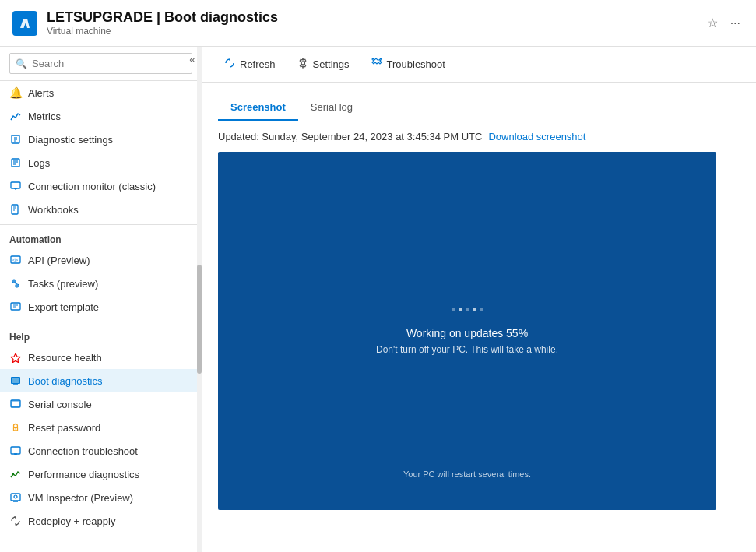 This screenshot has width=756, height=552. I want to click on troubleshoot-icon, so click(377, 64).